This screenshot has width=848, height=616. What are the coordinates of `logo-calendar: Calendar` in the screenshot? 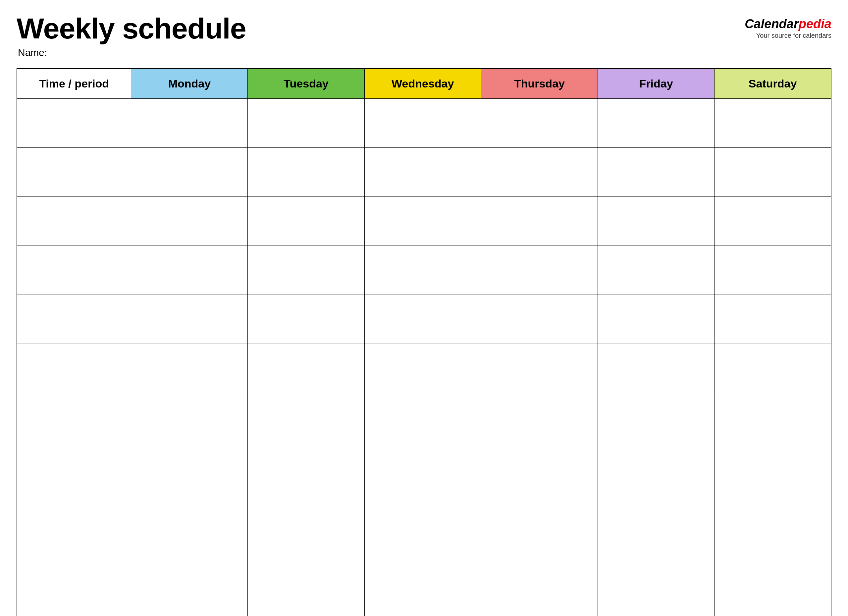 It's located at (772, 24).